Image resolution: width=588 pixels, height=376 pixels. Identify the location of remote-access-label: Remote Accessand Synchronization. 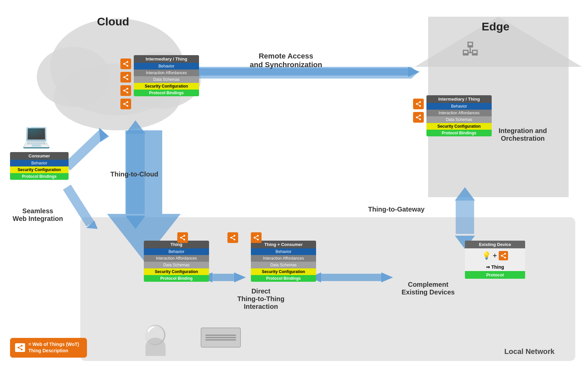
(286, 60).